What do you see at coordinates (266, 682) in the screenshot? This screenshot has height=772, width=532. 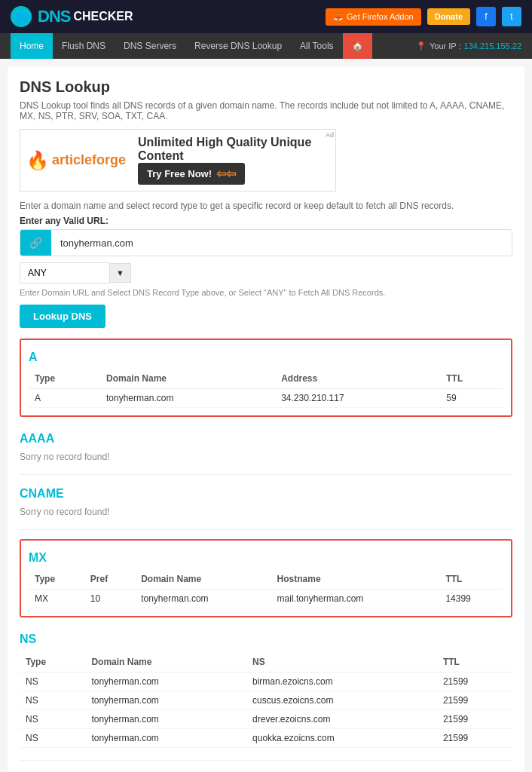 I see `table-row: NS tonyherman.com birman.ezoicns.com 215…` at bounding box center [266, 682].